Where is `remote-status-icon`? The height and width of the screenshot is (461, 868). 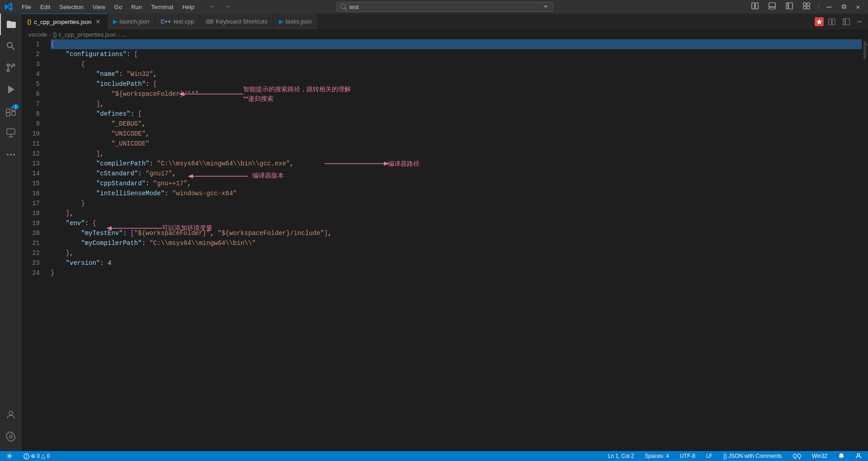 remote-status-icon is located at coordinates (9, 456).